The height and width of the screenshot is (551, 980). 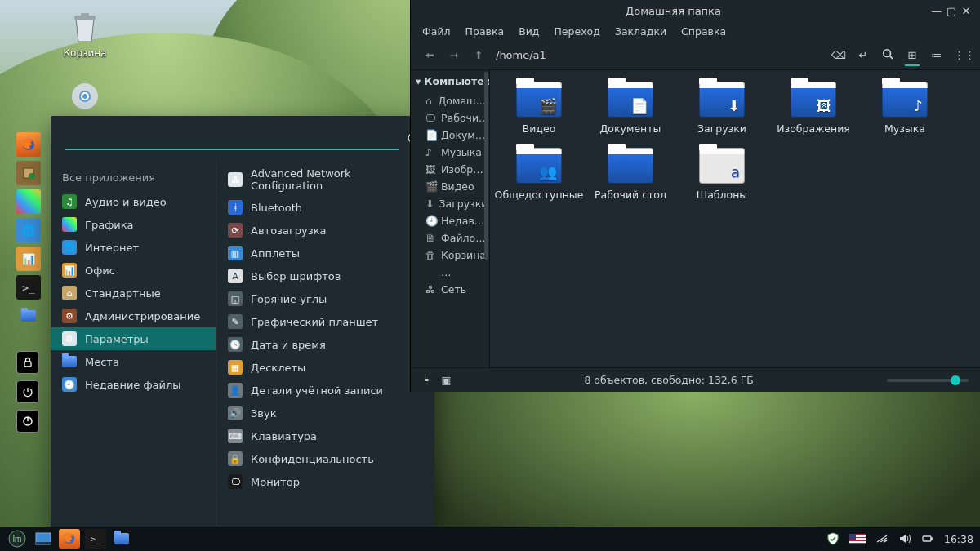 I want to click on dock-displays, so click(x=29, y=202).